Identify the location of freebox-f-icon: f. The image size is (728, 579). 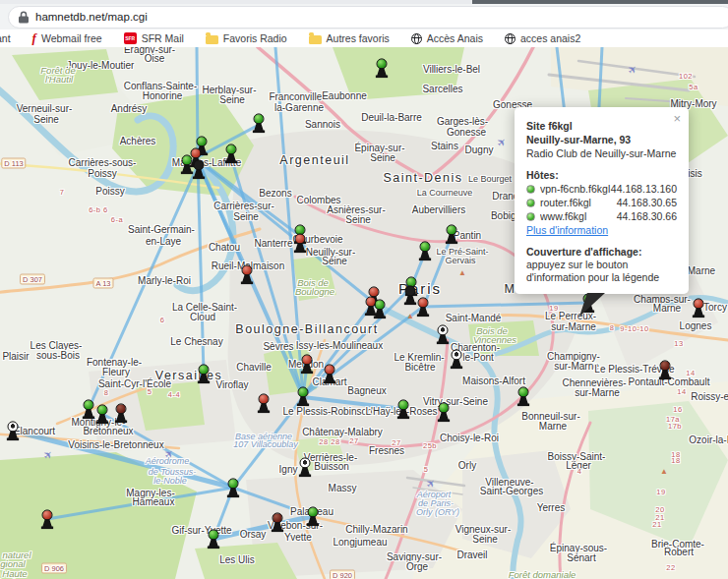
(34, 38).